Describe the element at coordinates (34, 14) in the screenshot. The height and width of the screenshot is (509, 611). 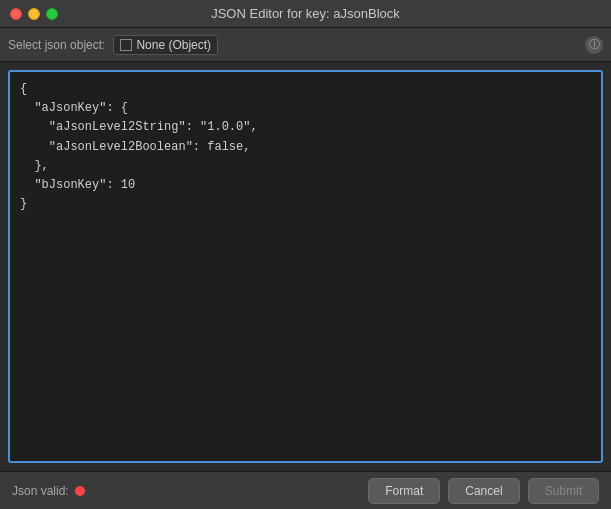
I see `minimize-button` at that location.